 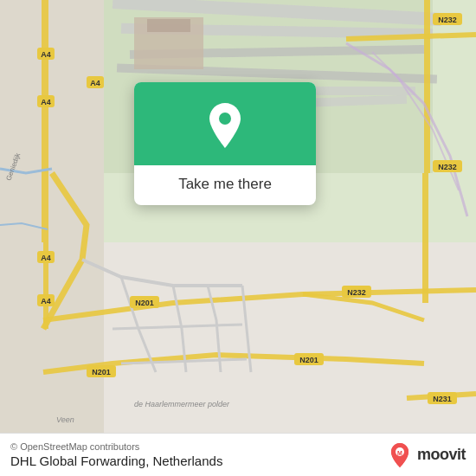 I want to click on popup-header, so click(x=225, y=124).